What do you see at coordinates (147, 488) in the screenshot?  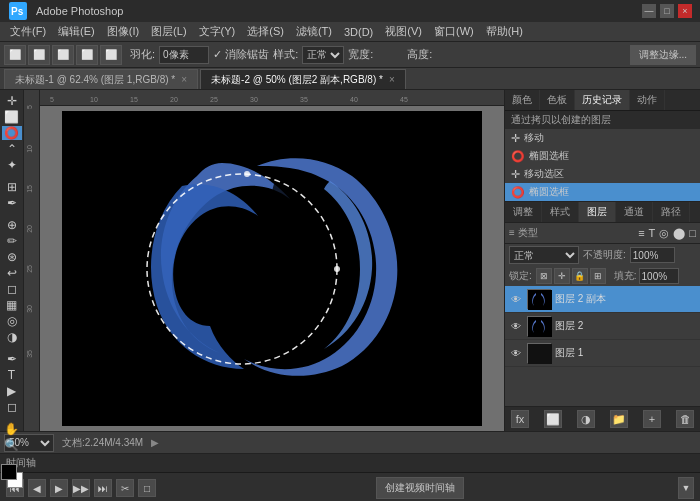 I see `timeline-frame-button: □` at bounding box center [147, 488].